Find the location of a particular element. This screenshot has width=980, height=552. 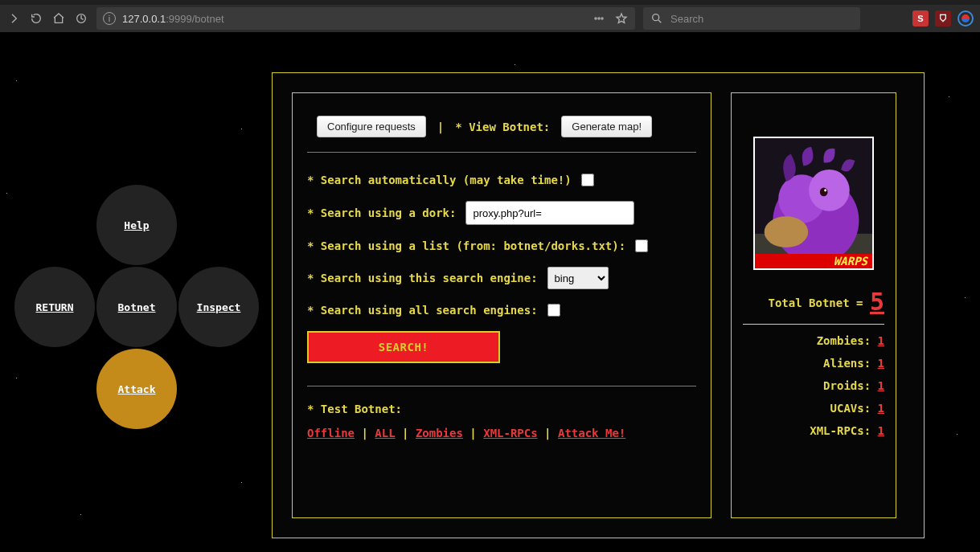

search-engine-label: * Search using this search engine: is located at coordinates (423, 278).